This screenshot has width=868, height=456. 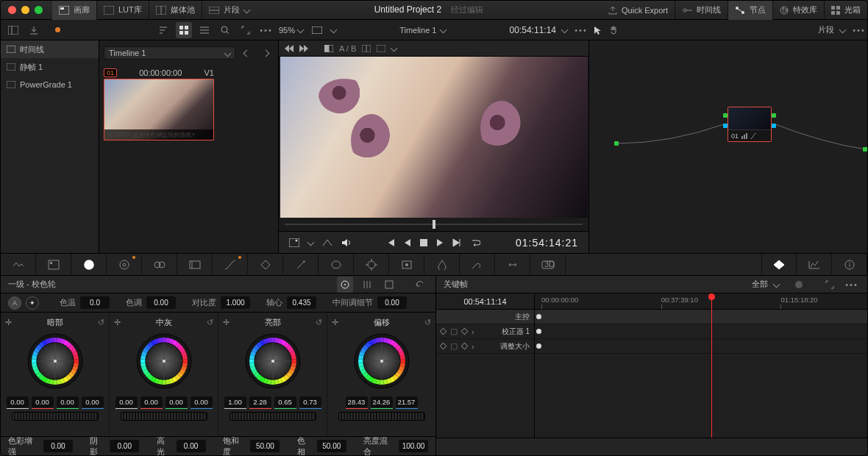 I want to click on keyframes-timeline: 00:00:00:0000:37:39:1001:15:18:20, so click(x=701, y=366).